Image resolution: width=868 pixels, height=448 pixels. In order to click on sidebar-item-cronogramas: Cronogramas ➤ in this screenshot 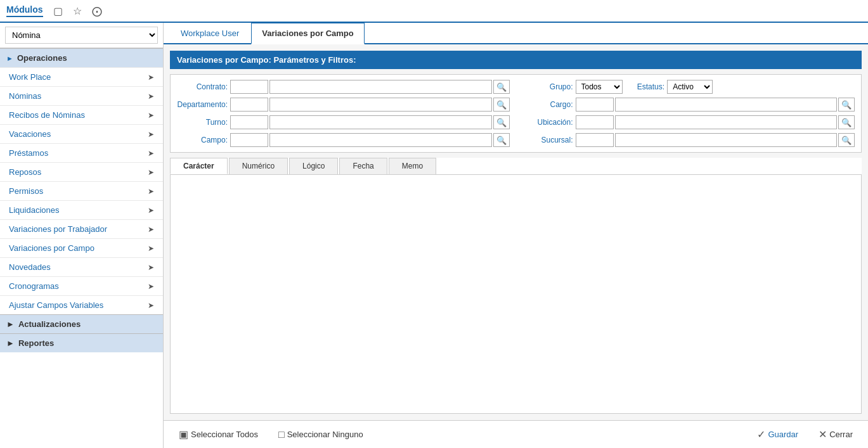, I will do `click(81, 286)`.